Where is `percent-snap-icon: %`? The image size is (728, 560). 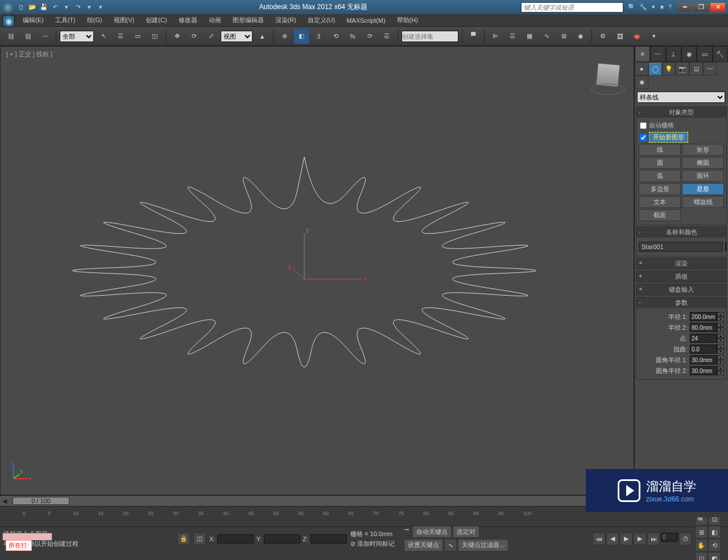
percent-snap-icon: % is located at coordinates (353, 36).